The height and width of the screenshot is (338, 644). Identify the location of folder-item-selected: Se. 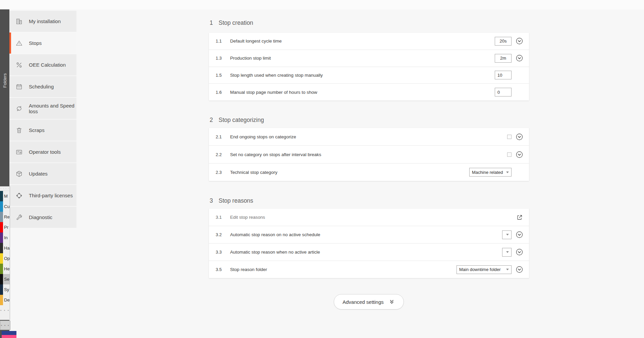
(5, 279).